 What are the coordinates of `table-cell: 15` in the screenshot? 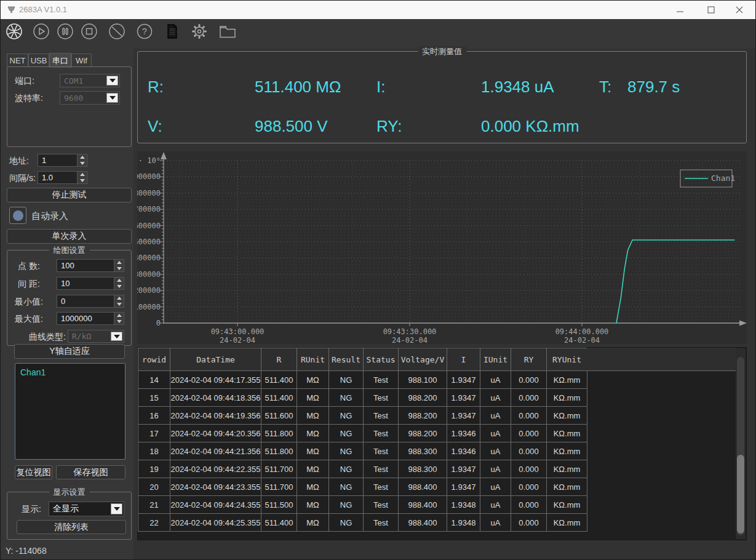 It's located at (154, 398).